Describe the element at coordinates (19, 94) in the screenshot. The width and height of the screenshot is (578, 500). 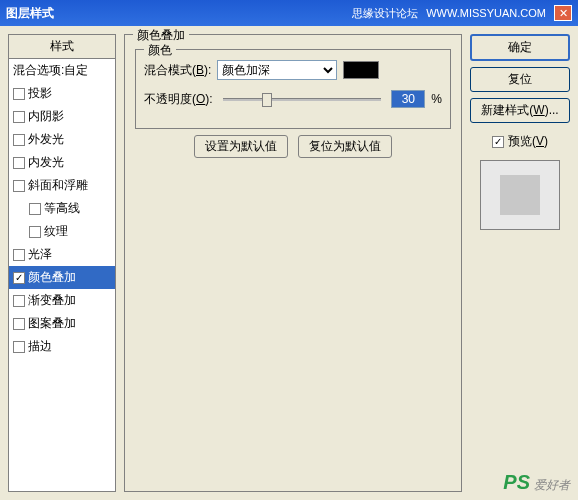
I see `checkbox-drop_shadow` at that location.